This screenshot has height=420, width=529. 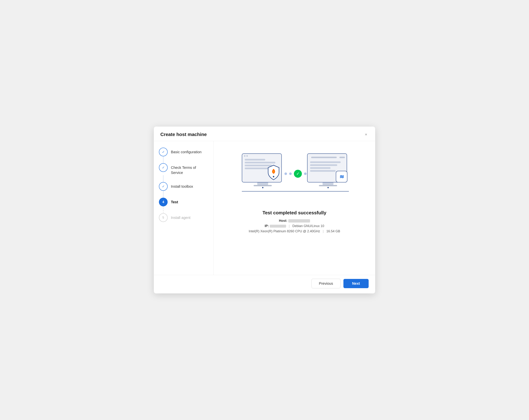 I want to click on step-icon-2: ✓, so click(x=163, y=168).